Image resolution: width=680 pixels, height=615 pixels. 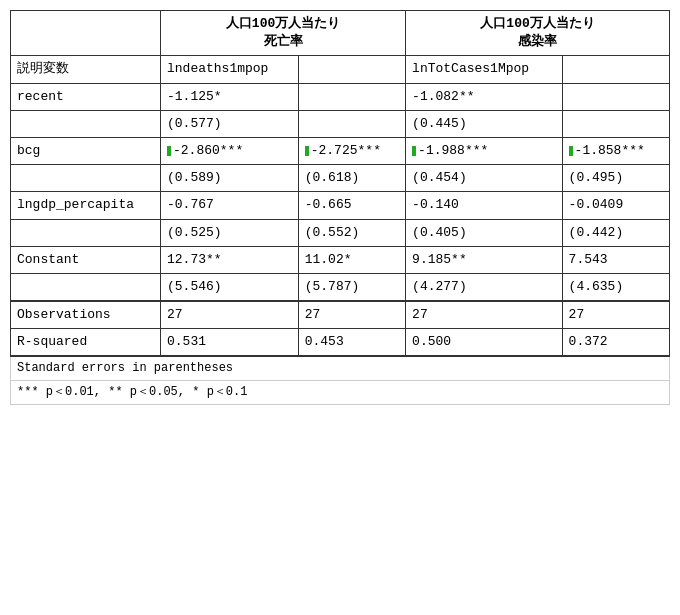 I want to click on constant-se-v3: (4.277), so click(x=484, y=287).